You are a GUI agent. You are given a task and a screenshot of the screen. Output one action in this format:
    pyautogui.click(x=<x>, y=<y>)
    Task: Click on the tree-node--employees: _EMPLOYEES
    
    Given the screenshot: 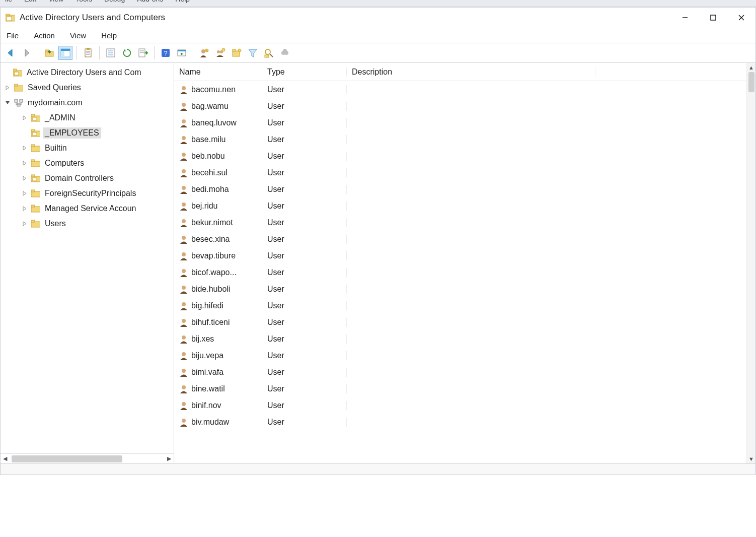 What is the action you would take?
    pyautogui.click(x=87, y=133)
    